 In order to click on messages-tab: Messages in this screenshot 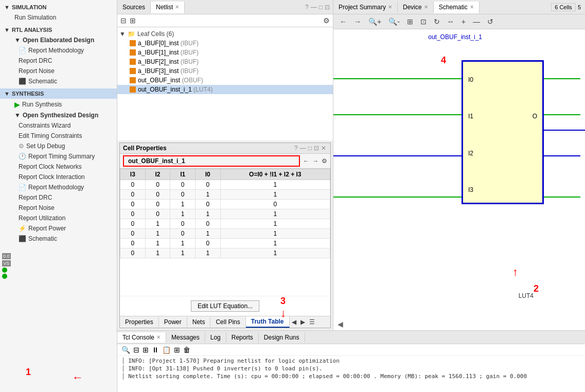, I will do `click(186, 337)`.